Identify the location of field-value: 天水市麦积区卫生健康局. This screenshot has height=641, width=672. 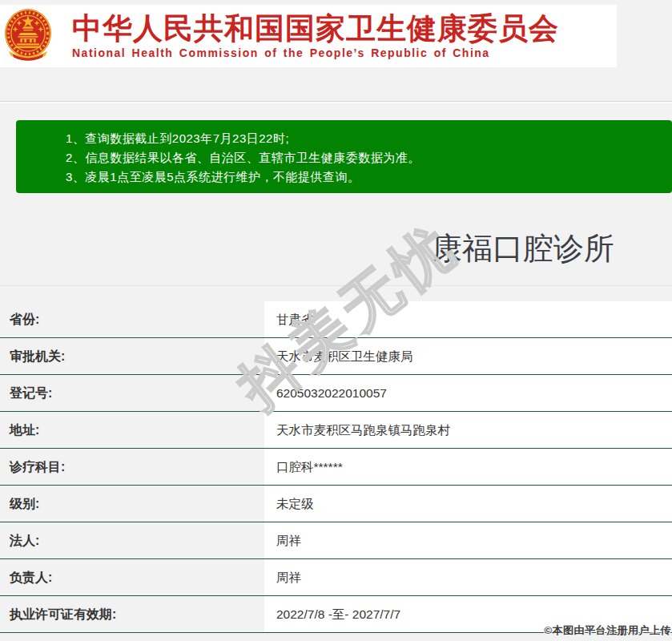
(468, 356).